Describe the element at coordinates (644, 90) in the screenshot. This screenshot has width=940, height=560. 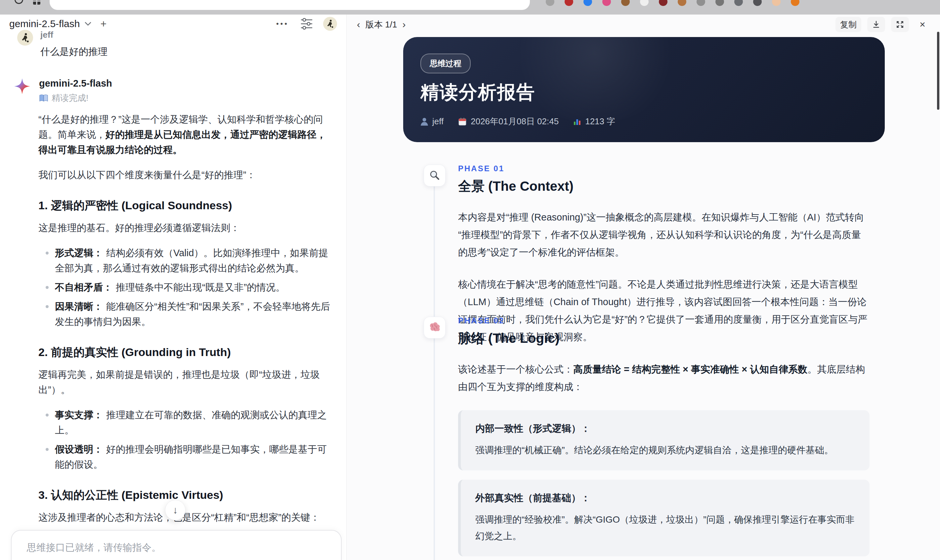
I see `report-hero-card: 思维过程 精读分析报告 jeff 2026年01月08日 02:45` at that location.